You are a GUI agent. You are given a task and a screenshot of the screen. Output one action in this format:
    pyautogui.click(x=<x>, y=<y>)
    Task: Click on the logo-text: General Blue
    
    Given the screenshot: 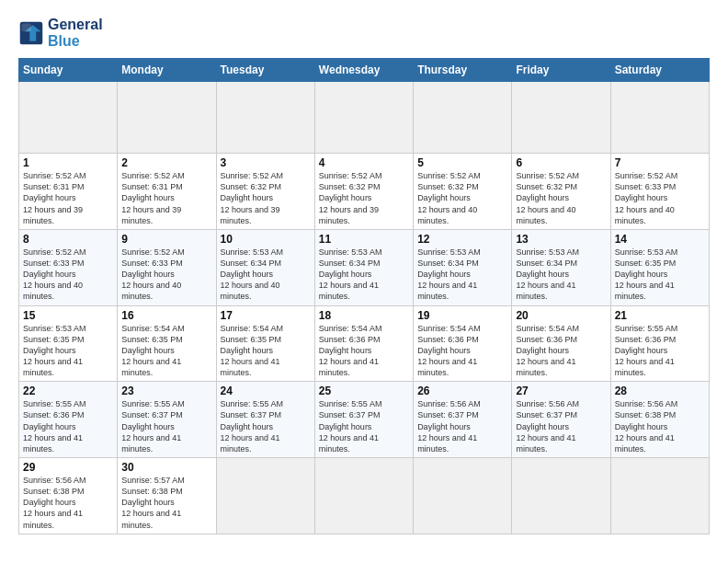 What is the action you would take?
    pyautogui.click(x=75, y=33)
    